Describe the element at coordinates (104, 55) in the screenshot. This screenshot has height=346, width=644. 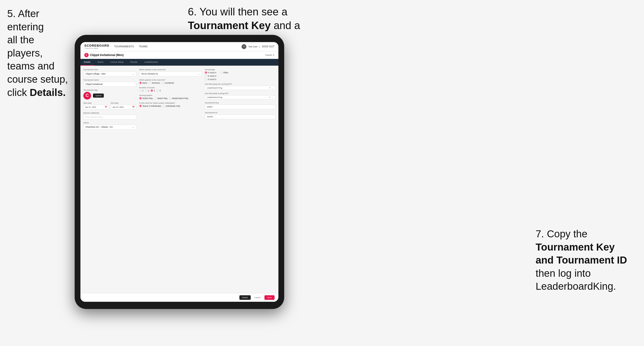
I see `page-title-row: C Clippd Invitational (Men)` at that location.